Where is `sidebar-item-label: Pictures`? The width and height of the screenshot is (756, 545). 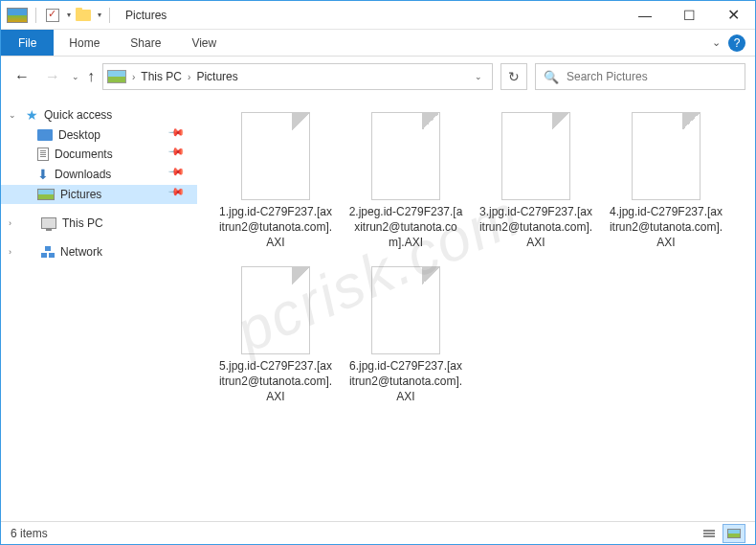 sidebar-item-label: Pictures is located at coordinates (80, 194).